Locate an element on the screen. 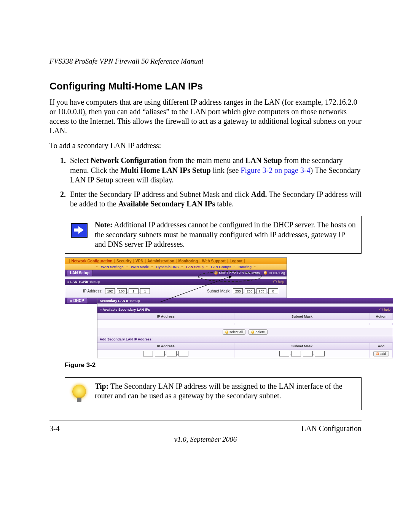 This screenshot has width=411, height=532. subnav-lan-groups: LAN Groups is located at coordinates (221, 267).